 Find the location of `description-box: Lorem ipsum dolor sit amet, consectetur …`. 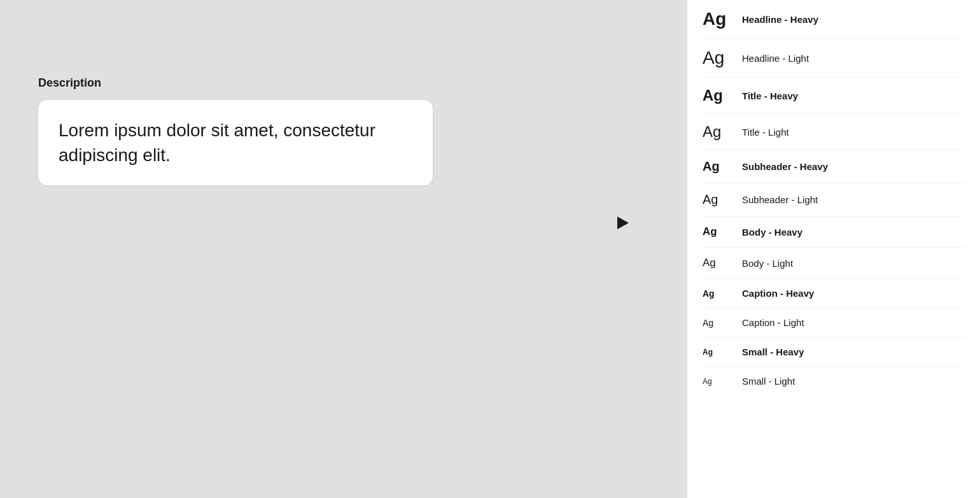

description-box: Lorem ipsum dolor sit amet, consectetur … is located at coordinates (235, 143).